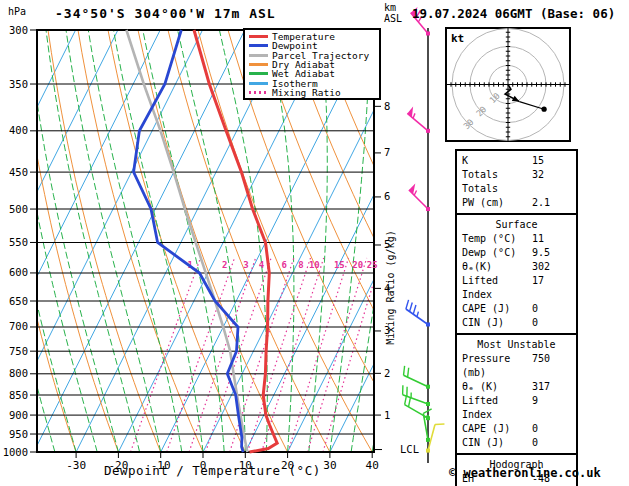 This screenshot has width=629, height=486. Describe the element at coordinates (372, 265) in the screenshot. I see `mixing-ratio-label: 25` at that location.